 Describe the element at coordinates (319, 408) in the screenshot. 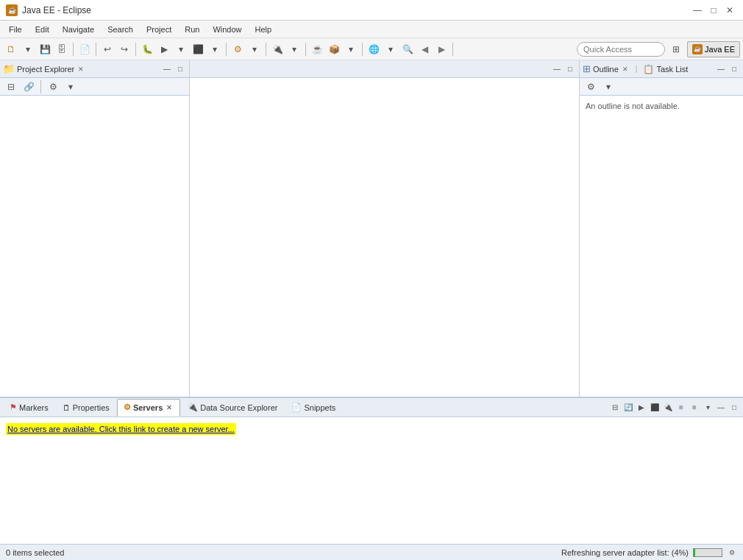

I see `snippets-label: Snippets` at that location.